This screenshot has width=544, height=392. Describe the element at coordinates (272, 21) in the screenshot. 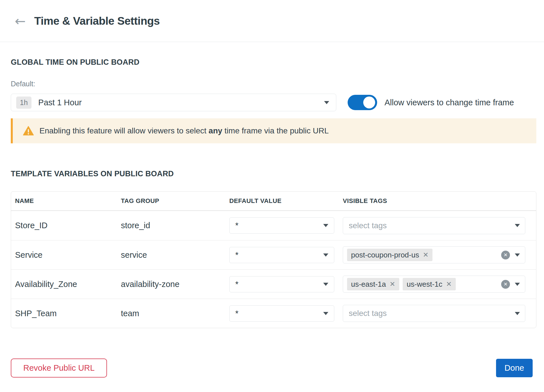

I see `dialog-header: ← Time & Variable Settings` at that location.